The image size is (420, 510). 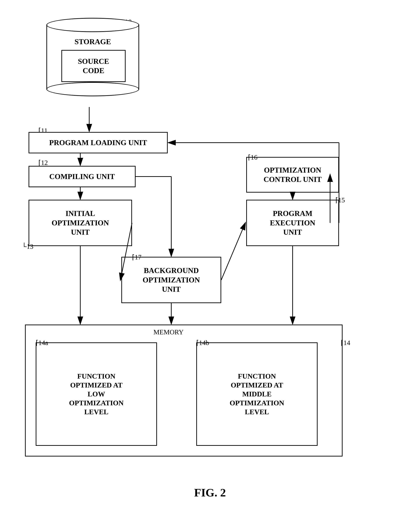 I want to click on program-loading-unit-box: PROGRAM LOADING UNIT, so click(x=98, y=143).